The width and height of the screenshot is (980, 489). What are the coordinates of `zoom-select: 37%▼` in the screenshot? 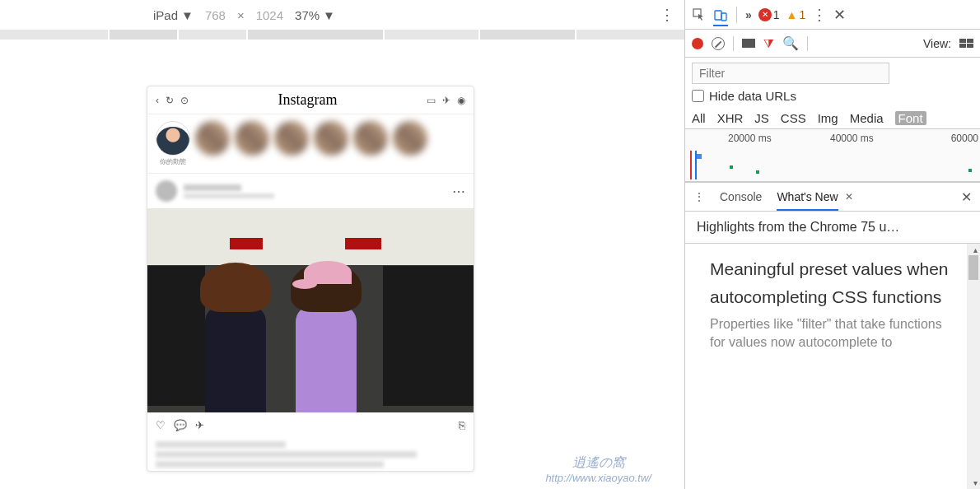 It's located at (315, 15).